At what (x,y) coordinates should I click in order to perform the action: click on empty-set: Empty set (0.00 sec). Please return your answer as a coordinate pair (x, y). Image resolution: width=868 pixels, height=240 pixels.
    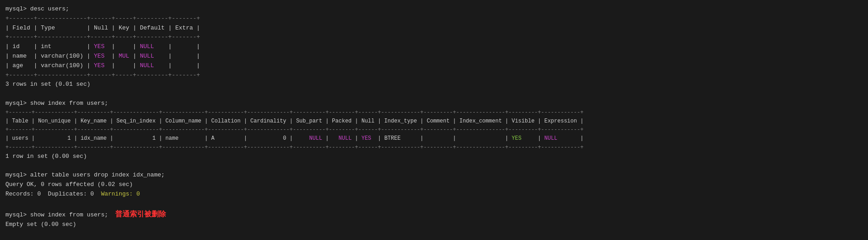
    Looking at the image, I should click on (434, 225).